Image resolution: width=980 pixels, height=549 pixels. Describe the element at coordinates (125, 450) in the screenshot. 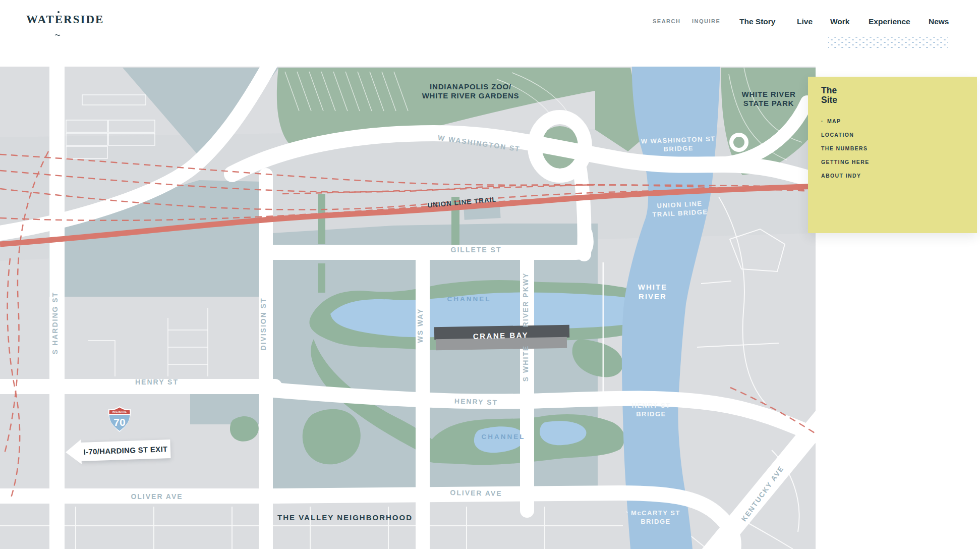

I see `exit-banner-label: I-70/HARDING ST EXIT` at that location.